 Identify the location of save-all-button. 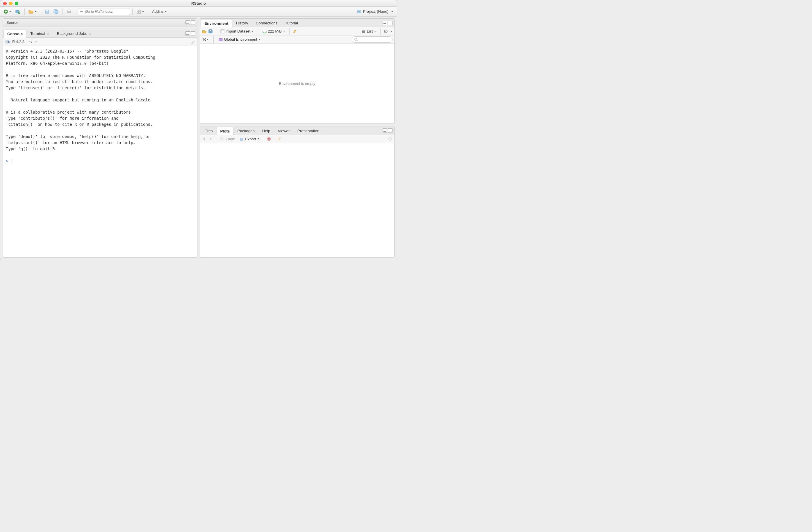
(56, 12).